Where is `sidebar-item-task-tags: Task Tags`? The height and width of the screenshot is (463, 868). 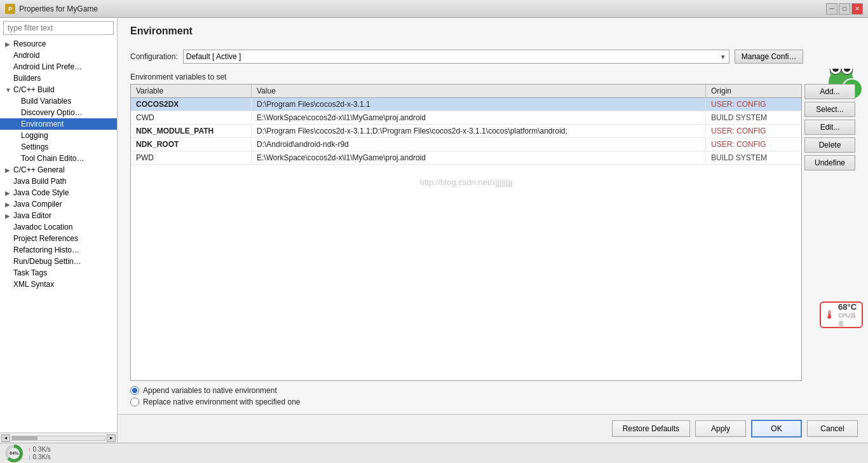
sidebar-item-task-tags: Task Tags is located at coordinates (58, 273).